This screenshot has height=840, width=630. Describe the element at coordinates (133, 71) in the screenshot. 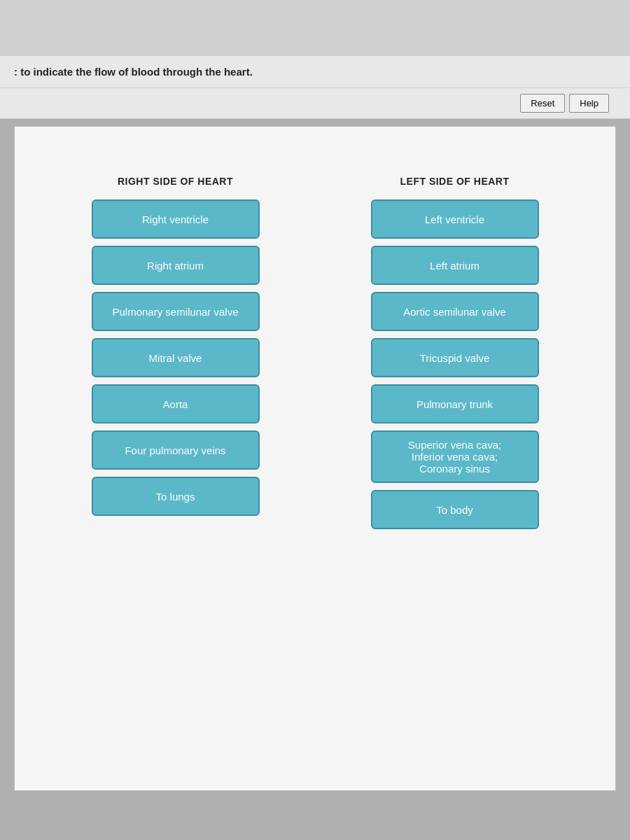

I see `instruction-text: : to indicate the flow of blood through …` at that location.